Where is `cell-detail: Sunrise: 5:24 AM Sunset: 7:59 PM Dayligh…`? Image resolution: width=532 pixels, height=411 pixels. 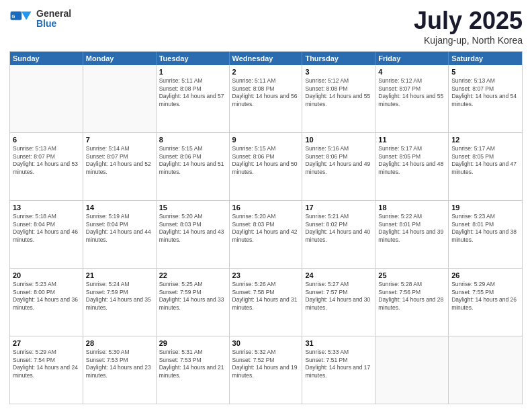
cell-detail: Sunrise: 5:24 AM Sunset: 7:59 PM Dayligh… is located at coordinates (120, 296).